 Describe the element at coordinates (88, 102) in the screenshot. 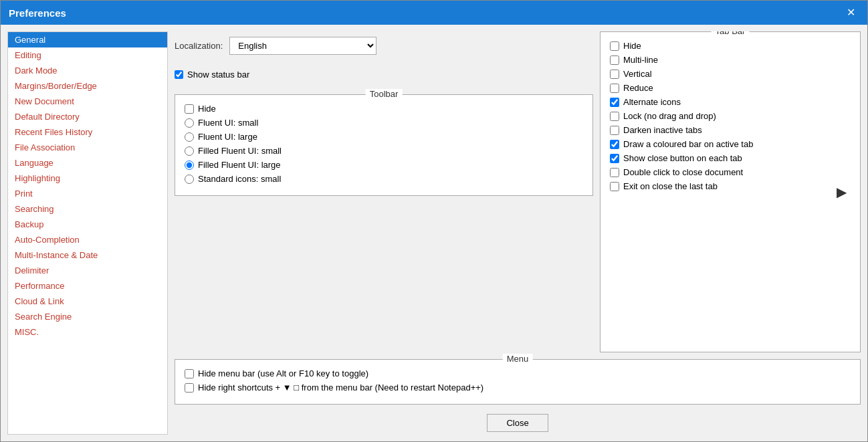

I see `sidebar-item-new-document: New Document` at that location.